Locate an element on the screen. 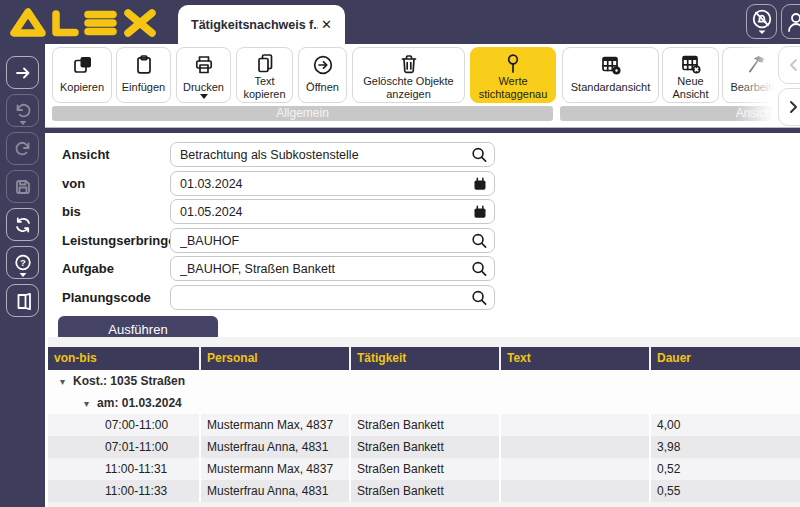 This screenshot has height=507, width=800. help-button: ? is located at coordinates (22, 262).